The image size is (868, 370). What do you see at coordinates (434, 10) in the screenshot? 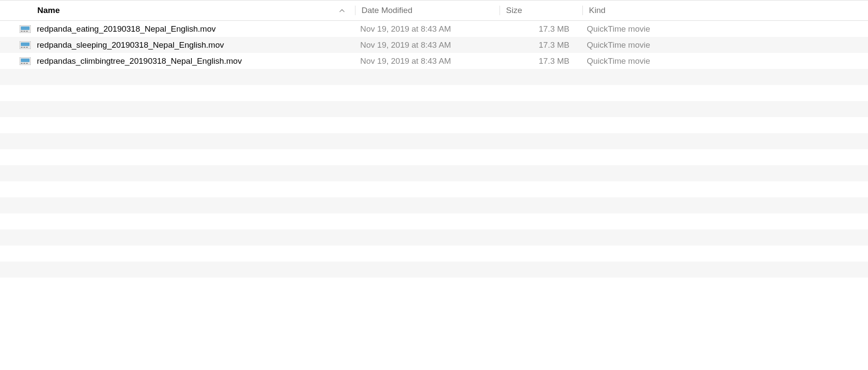
I see `column-header-row: Name Date Modified Size Kind` at bounding box center [434, 10].